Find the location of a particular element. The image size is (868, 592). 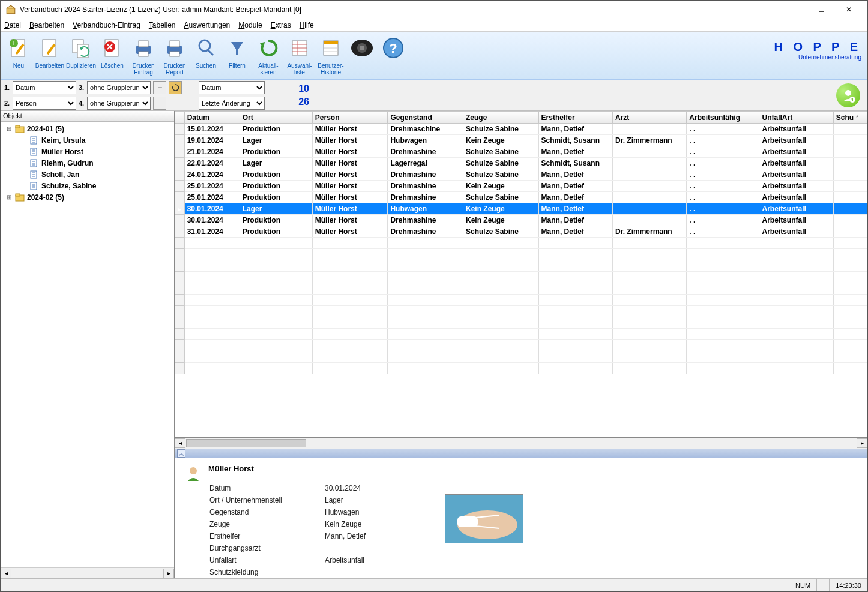

menu-auswertungen: Auswertungen is located at coordinates (208, 25).